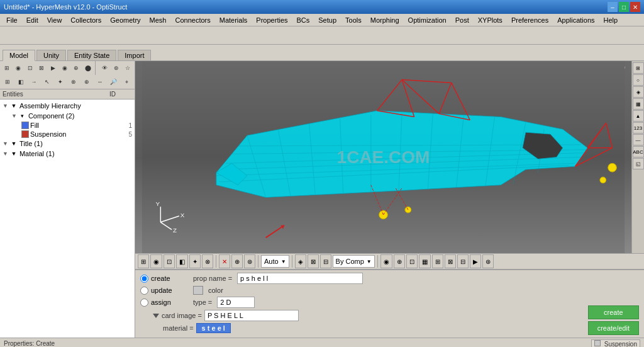  Describe the element at coordinates (92, 55) in the screenshot. I see `sub-tab-entity-state: Entity State` at that location.